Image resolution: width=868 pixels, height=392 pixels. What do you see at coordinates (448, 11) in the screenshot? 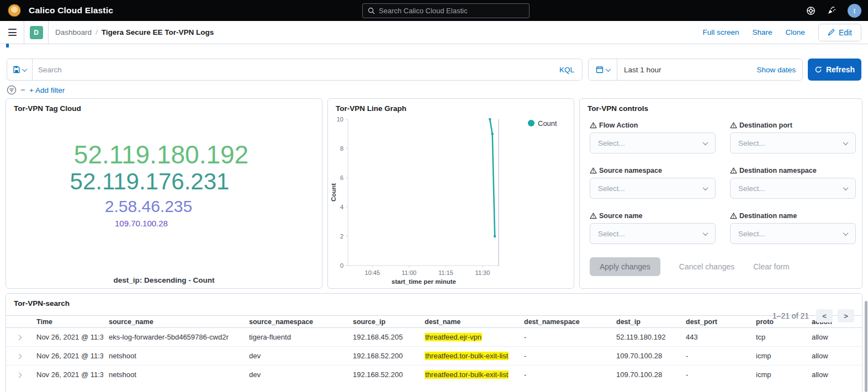
I see `global-search-input` at bounding box center [448, 11].